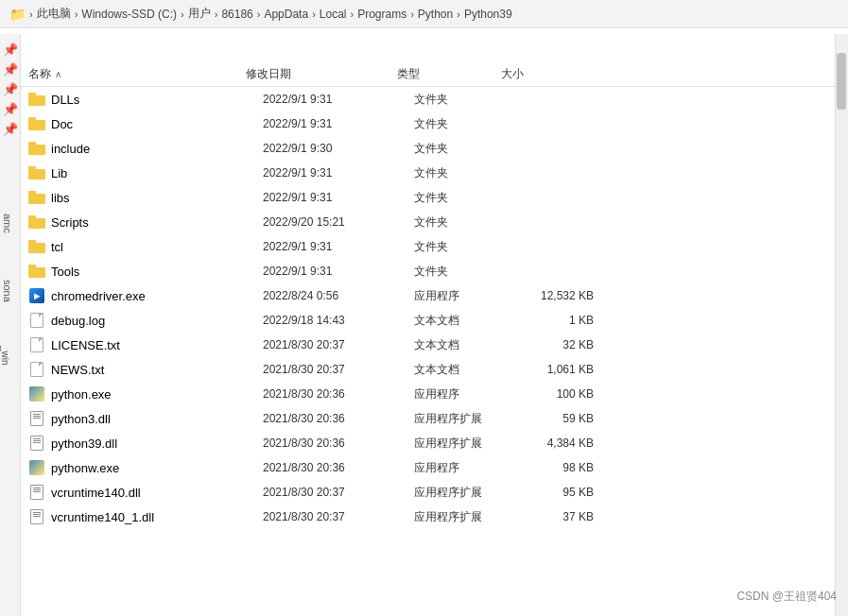  Describe the element at coordinates (17, 14) in the screenshot. I see `breadcrumb-folder-icon: 📁` at that location.